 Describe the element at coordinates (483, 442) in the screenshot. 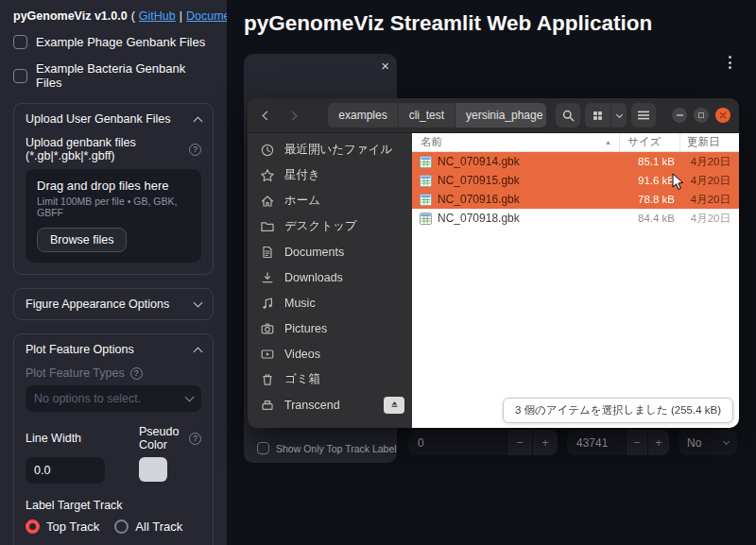

I see `range-start-number-input: 0 − +` at that location.